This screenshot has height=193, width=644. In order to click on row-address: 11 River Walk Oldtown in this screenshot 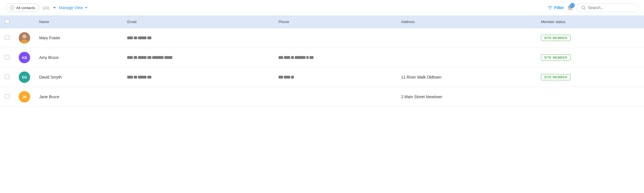, I will do `click(467, 77)`.